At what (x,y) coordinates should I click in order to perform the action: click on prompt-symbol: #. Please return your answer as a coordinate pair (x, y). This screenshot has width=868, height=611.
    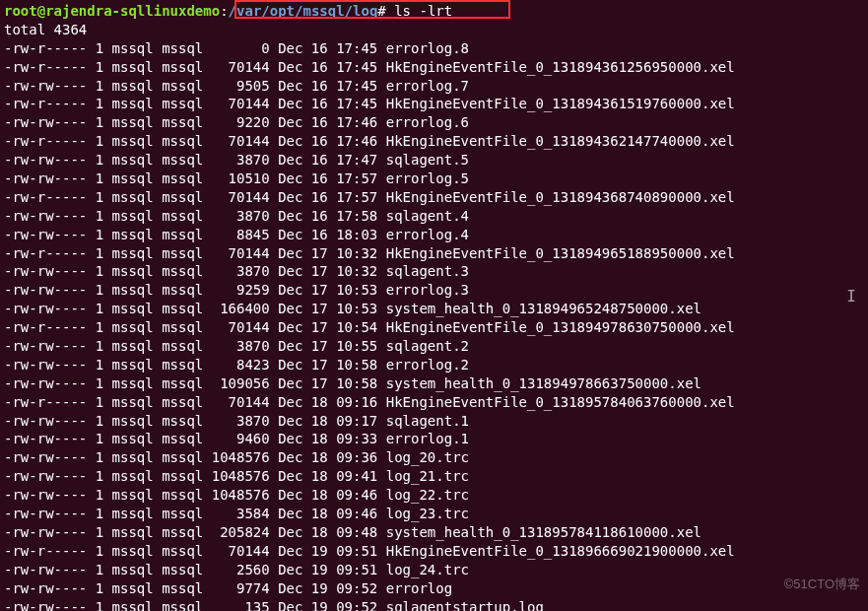
    Looking at the image, I should click on (381, 11).